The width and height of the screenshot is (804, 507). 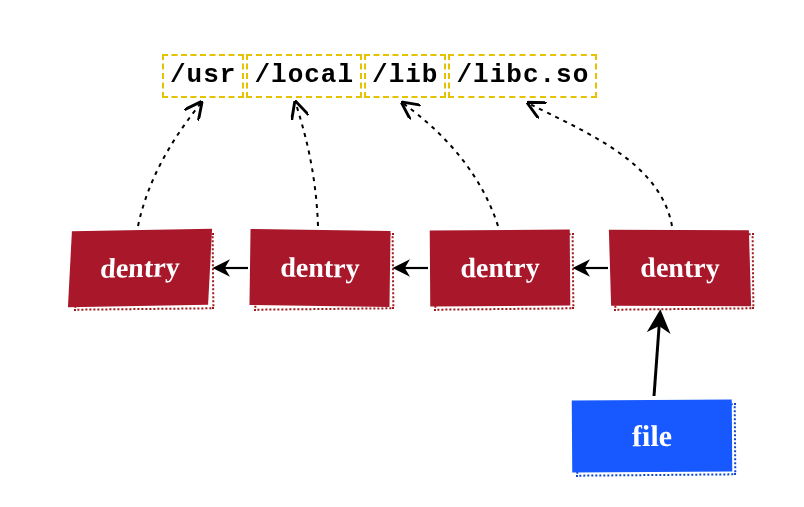 I want to click on path-segment: /libc.so, so click(x=522, y=76).